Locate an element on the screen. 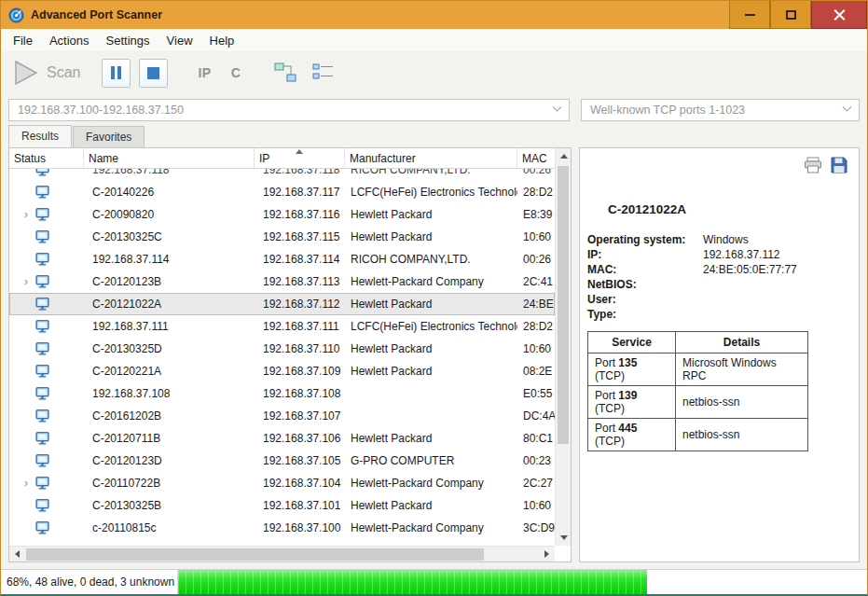 Image resolution: width=868 pixels, height=596 pixels. horizontal-scrollbar is located at coordinates (282, 554).